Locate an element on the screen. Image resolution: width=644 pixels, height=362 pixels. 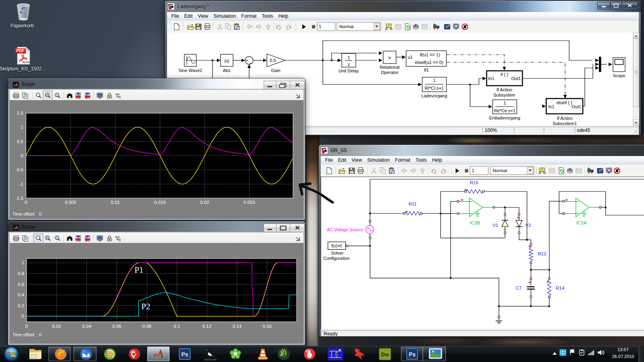
svg-text: Unit Delay is located at coordinates (349, 71).